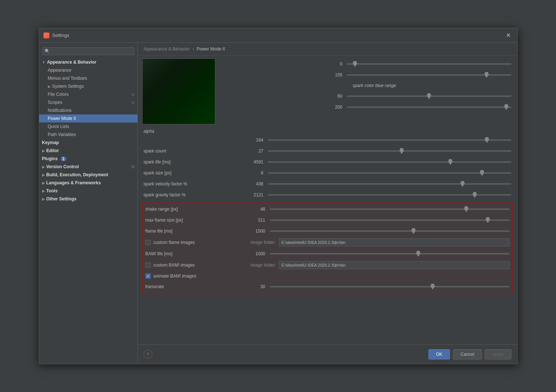  Describe the element at coordinates (263, 242) in the screenshot. I see `image-folder-label: image folder:` at that location.